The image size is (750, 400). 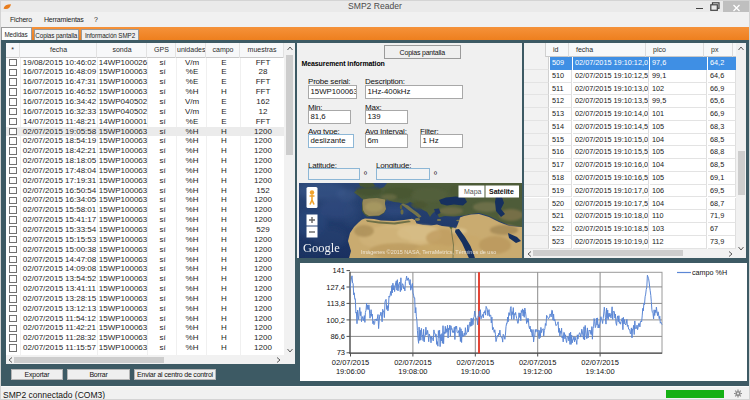 I want to click on svg-text: 19:14:00, so click(x=600, y=372).